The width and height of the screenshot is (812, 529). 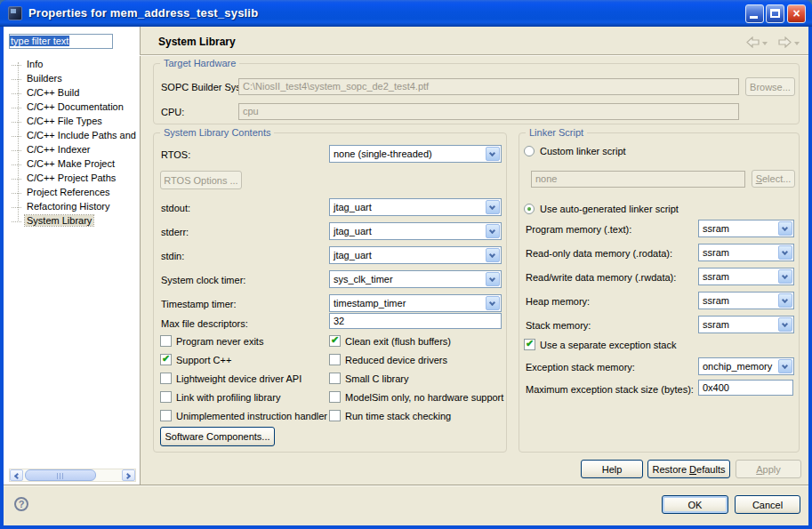 I want to click on auto-generated-linker-radio, so click(x=529, y=209).